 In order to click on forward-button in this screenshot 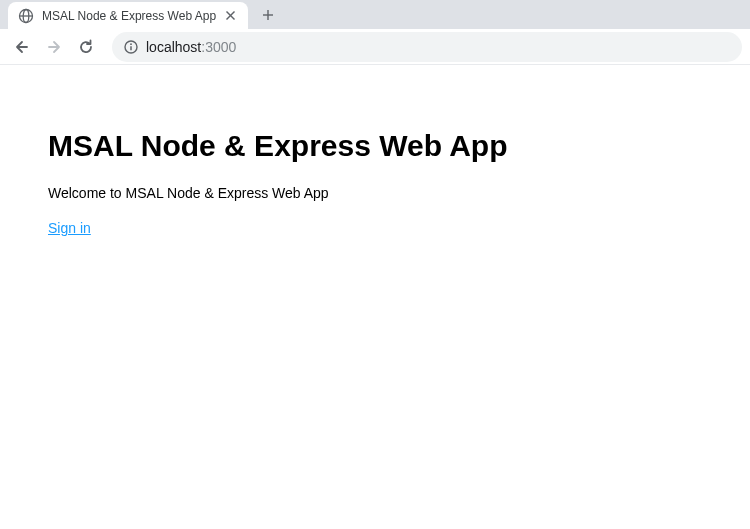, I will do `click(54, 47)`.